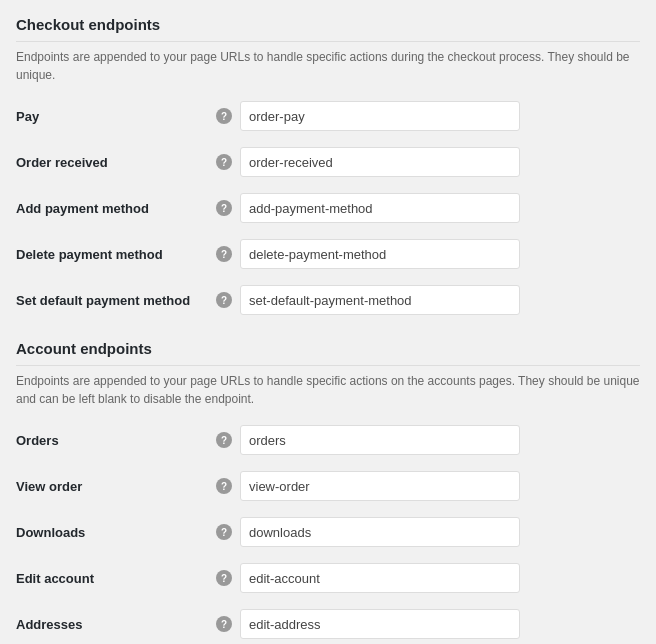 The width and height of the screenshot is (656, 644). I want to click on pay-row: Pay ?, so click(328, 116).